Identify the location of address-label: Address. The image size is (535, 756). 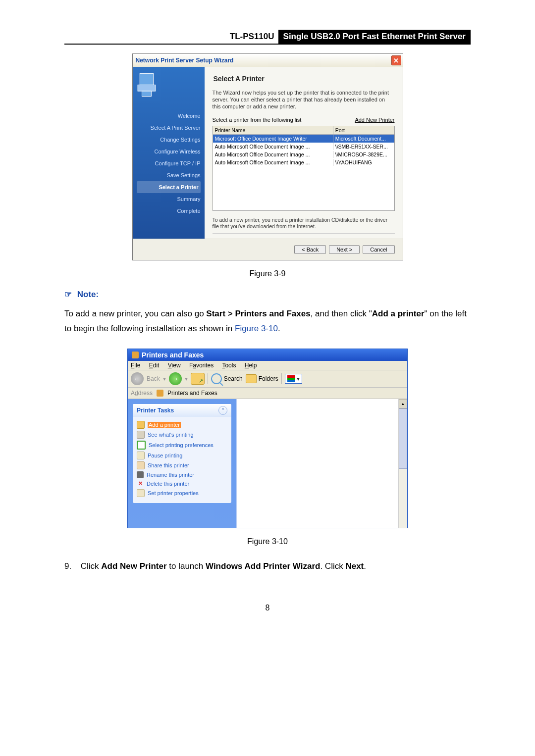
(142, 393).